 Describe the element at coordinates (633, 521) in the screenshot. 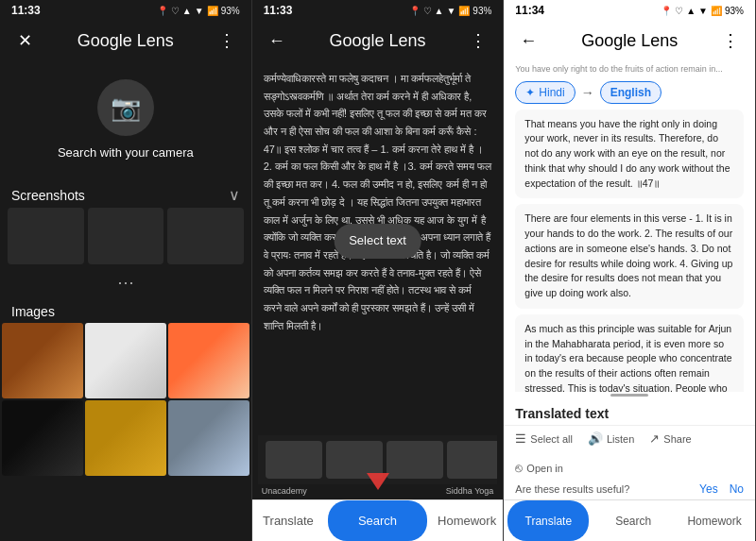

I see `search-label-3: Search` at that location.